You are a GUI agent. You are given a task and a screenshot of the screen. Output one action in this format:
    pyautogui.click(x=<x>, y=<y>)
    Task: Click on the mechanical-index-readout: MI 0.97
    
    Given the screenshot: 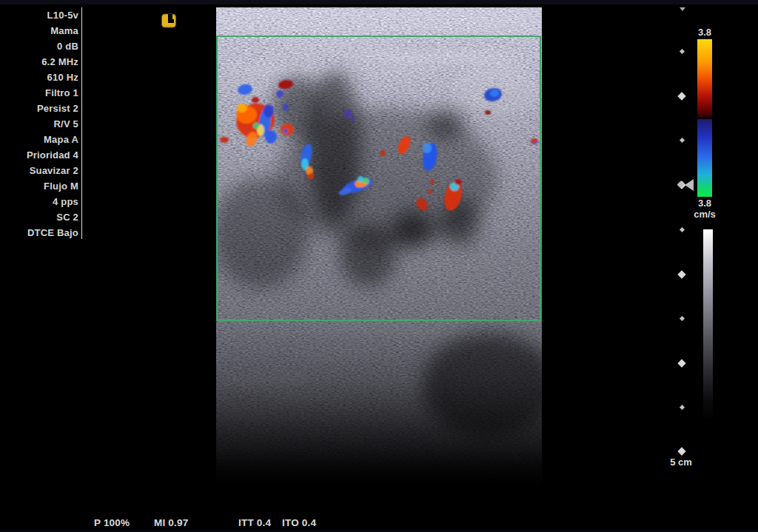 What is the action you would take?
    pyautogui.click(x=171, y=522)
    